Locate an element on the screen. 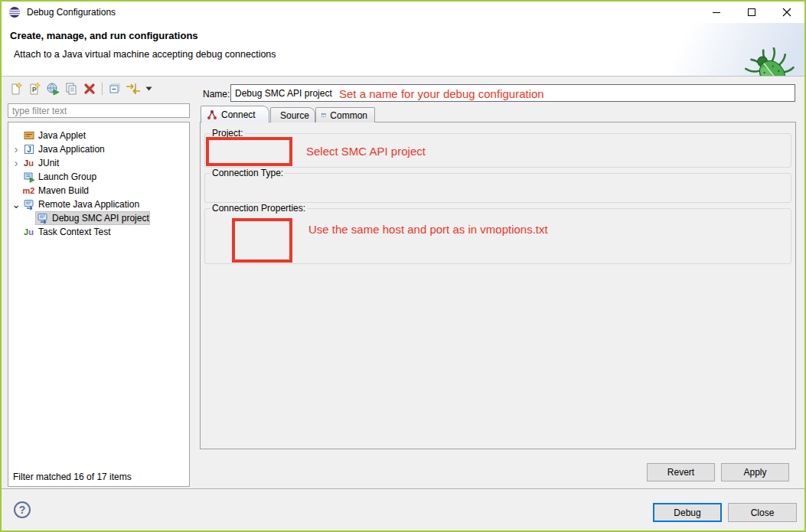  tree-item-label: Debug SMC API project is located at coordinates (101, 218).